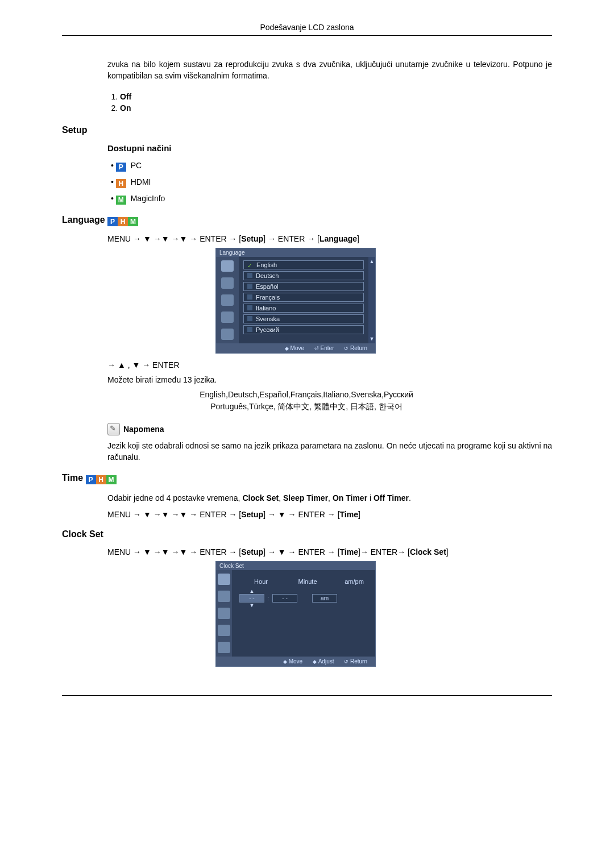 The image size is (614, 868). Describe the element at coordinates (330, 380) in the screenshot. I see `language-body: Možete birati između 13 jezika.` at that location.